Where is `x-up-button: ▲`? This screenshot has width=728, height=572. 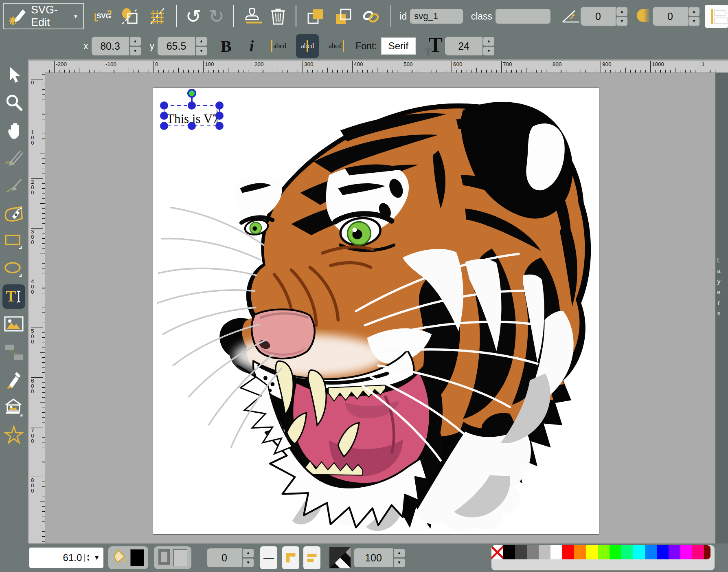
x-up-button: ▲ is located at coordinates (135, 42).